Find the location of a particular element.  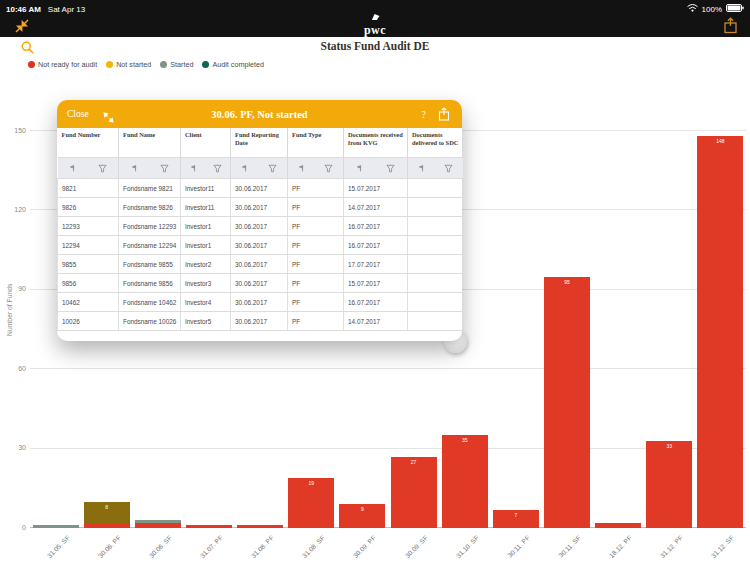

help-button: ? is located at coordinates (424, 114).